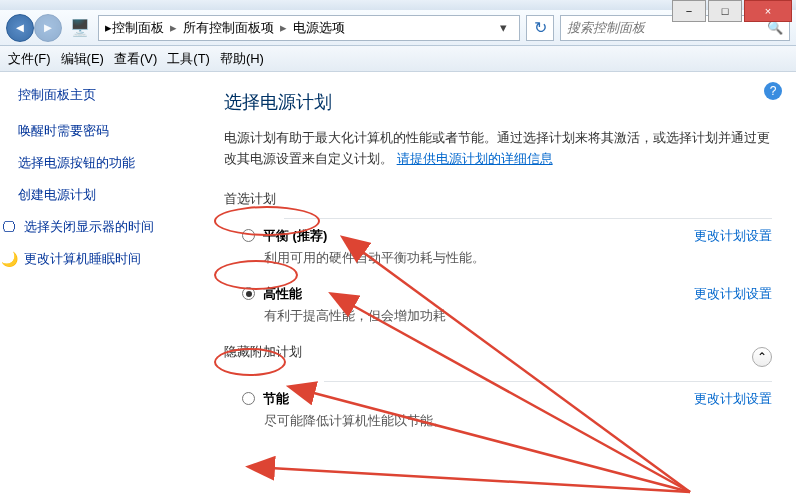  I want to click on radio-high-performance, so click(248, 294).